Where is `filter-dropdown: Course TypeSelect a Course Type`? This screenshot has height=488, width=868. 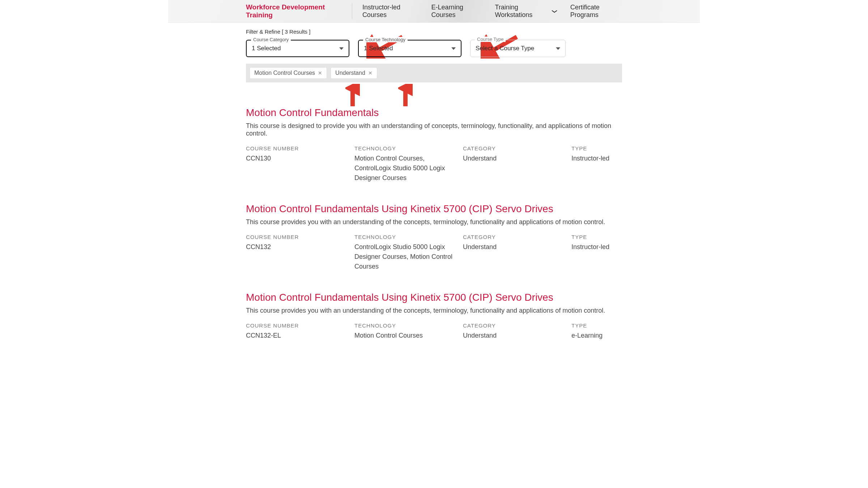
filter-dropdown: Course TypeSelect a Course Type is located at coordinates (518, 48).